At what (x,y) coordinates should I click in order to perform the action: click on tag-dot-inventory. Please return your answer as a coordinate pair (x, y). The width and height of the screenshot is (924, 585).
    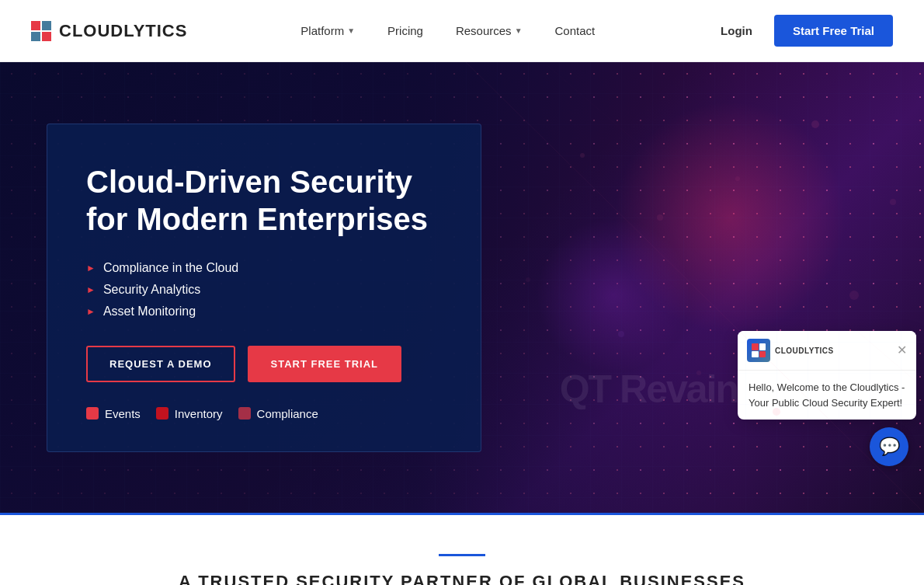
    Looking at the image, I should click on (162, 413).